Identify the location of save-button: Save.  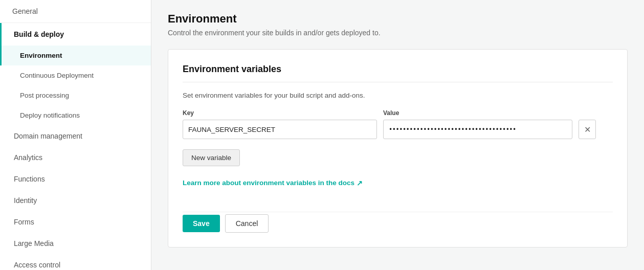
(202, 223).